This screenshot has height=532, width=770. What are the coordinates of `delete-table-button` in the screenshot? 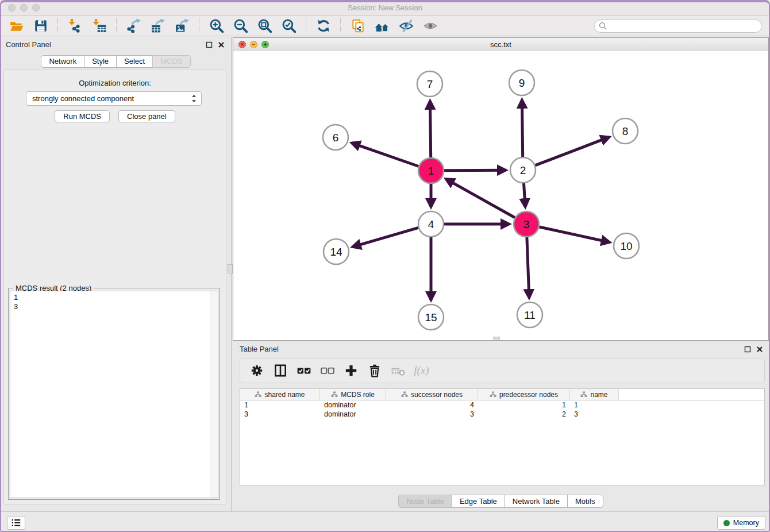 It's located at (398, 371).